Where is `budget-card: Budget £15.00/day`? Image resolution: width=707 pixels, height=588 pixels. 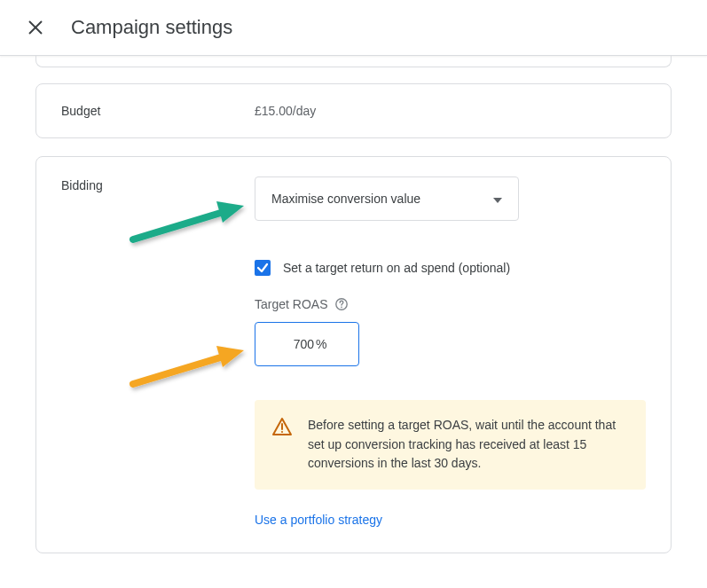 budget-card: Budget £15.00/day is located at coordinates (353, 111).